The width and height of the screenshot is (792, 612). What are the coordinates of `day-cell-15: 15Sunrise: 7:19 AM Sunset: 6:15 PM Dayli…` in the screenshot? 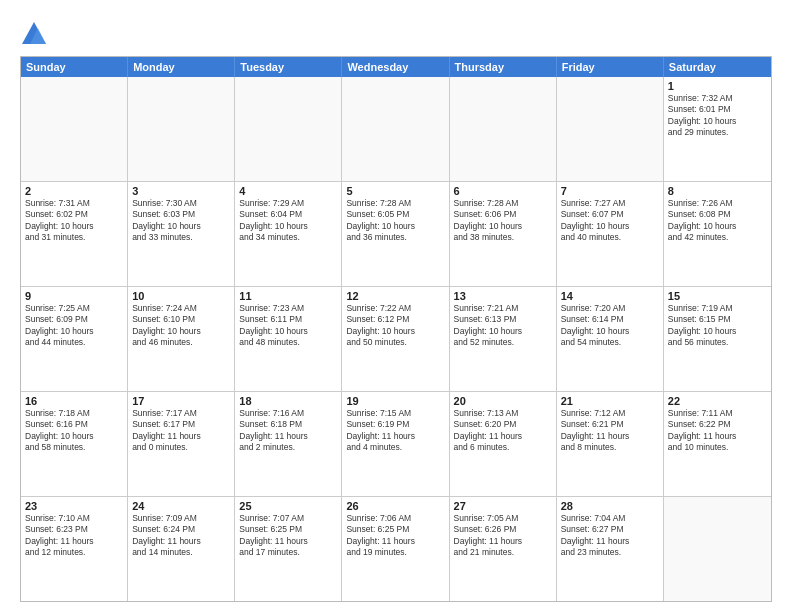 It's located at (718, 339).